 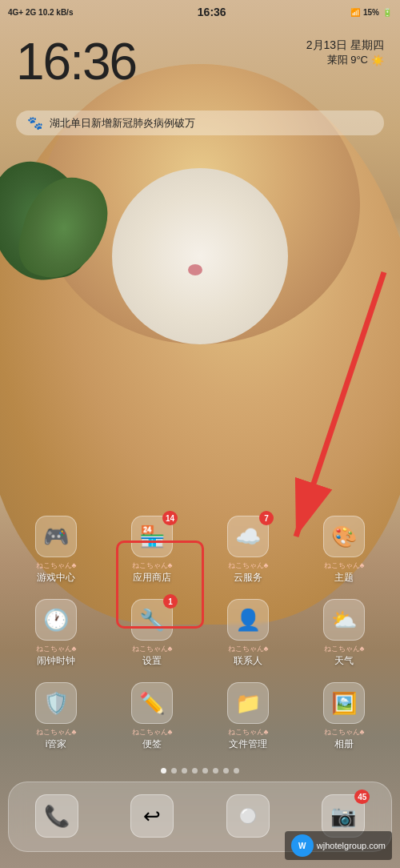 I want to click on page-dots, so click(x=200, y=770).